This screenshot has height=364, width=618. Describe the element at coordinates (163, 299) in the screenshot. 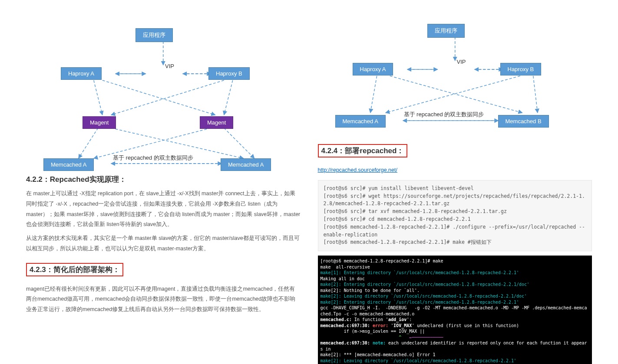

I see `para-423: magent已经有很长时间没有更新，因此可以不再使用magent，直接通过负载均…` at that location.